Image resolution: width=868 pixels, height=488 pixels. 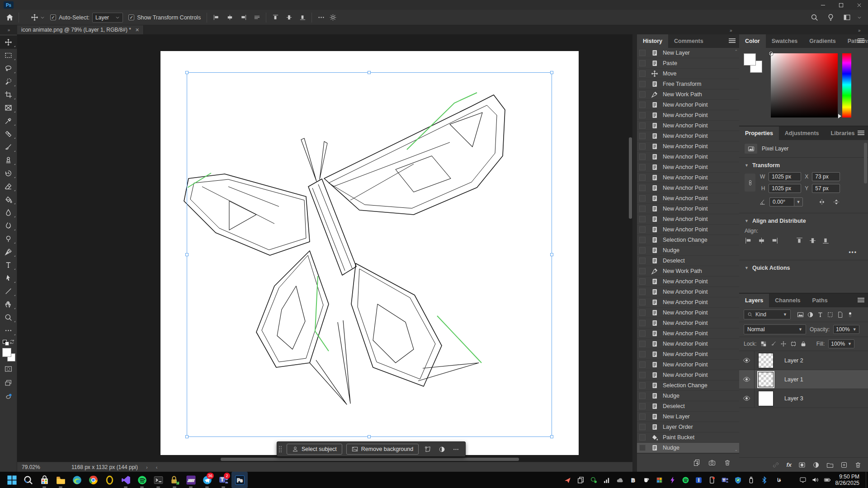 I want to click on filter-kind-dropdown: Kind ▼, so click(x=767, y=314).